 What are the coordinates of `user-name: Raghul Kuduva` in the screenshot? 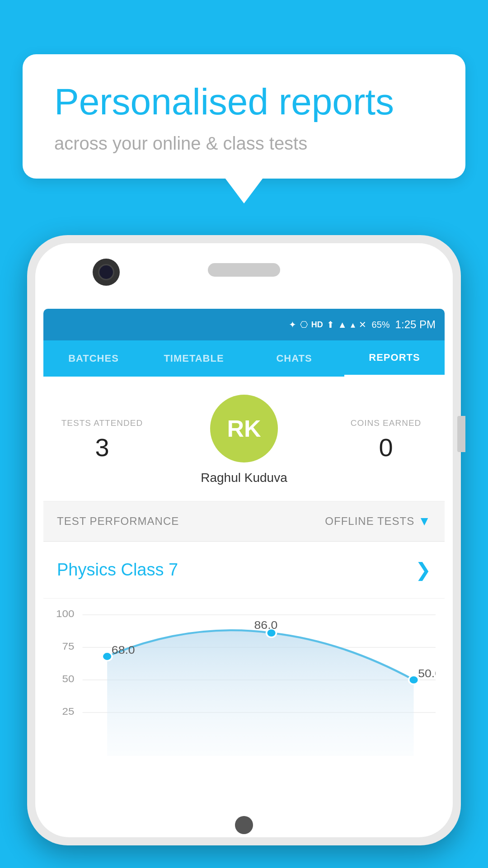 It's located at (244, 478).